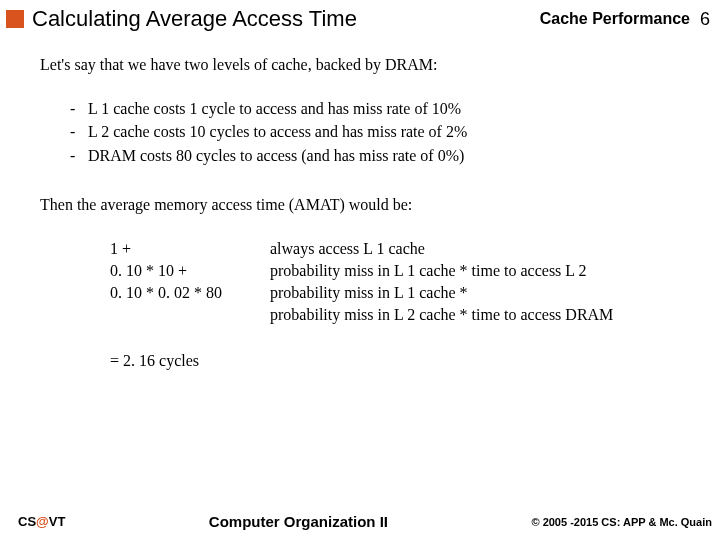 The image size is (720, 540). Describe the element at coordinates (360, 18) in the screenshot. I see `header: Calculating Average Access Time Cache Pe…` at that location.